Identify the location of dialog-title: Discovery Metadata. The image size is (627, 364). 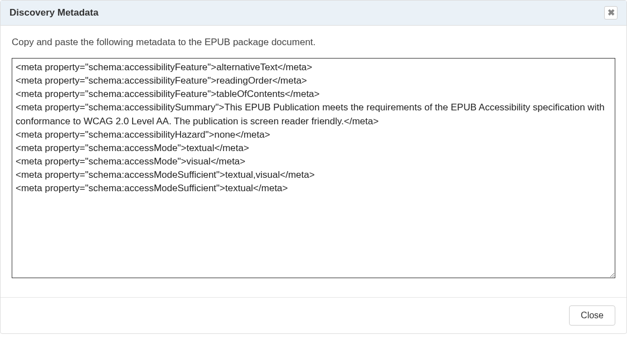
(54, 13).